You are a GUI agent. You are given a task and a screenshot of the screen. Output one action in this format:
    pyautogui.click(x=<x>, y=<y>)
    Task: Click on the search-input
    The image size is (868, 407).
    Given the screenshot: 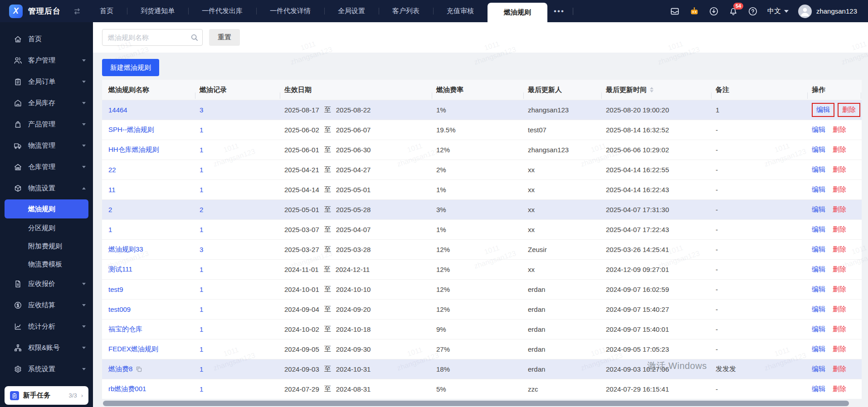 What is the action you would take?
    pyautogui.click(x=152, y=37)
    